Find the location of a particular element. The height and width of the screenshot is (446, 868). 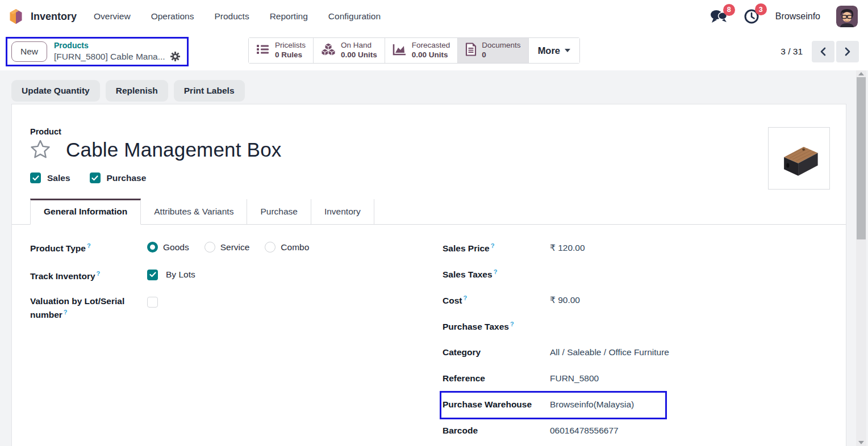

documents-label: Documents is located at coordinates (501, 45).